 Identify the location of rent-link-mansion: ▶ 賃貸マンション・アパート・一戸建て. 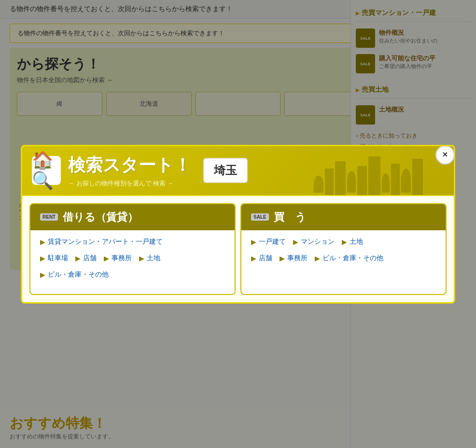
(101, 242).